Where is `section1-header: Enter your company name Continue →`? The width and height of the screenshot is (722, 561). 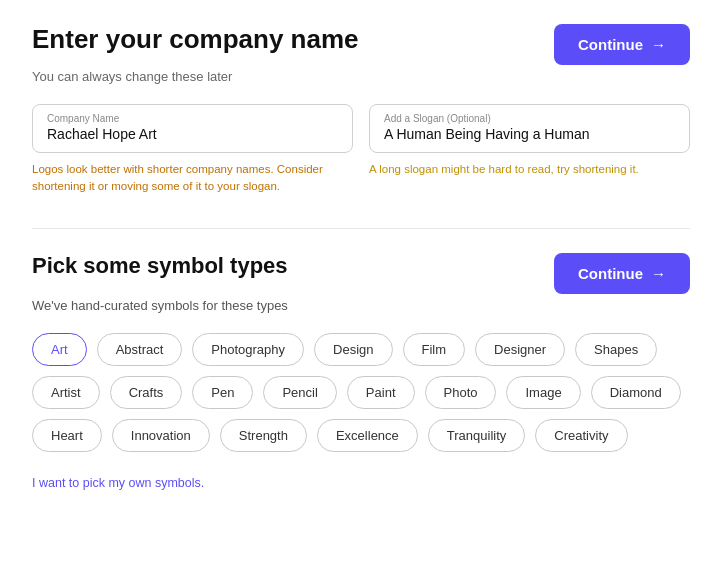 section1-header: Enter your company name Continue → is located at coordinates (361, 44).